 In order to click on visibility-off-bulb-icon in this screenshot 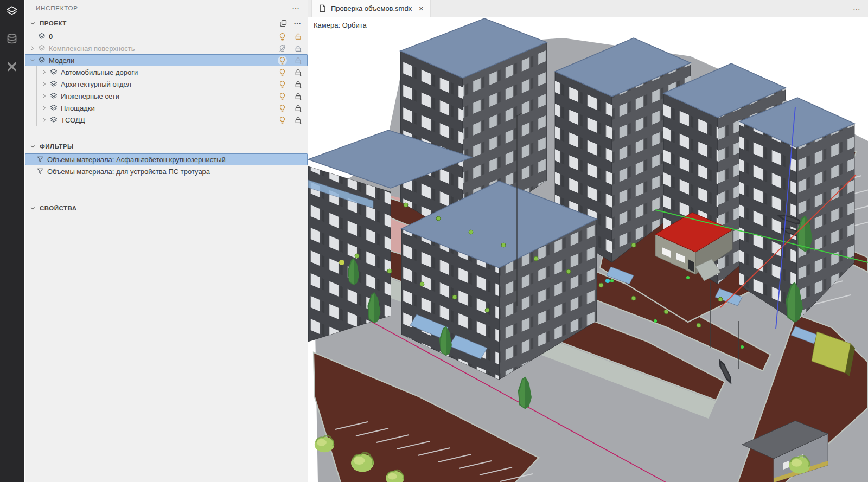, I will do `click(282, 49)`.